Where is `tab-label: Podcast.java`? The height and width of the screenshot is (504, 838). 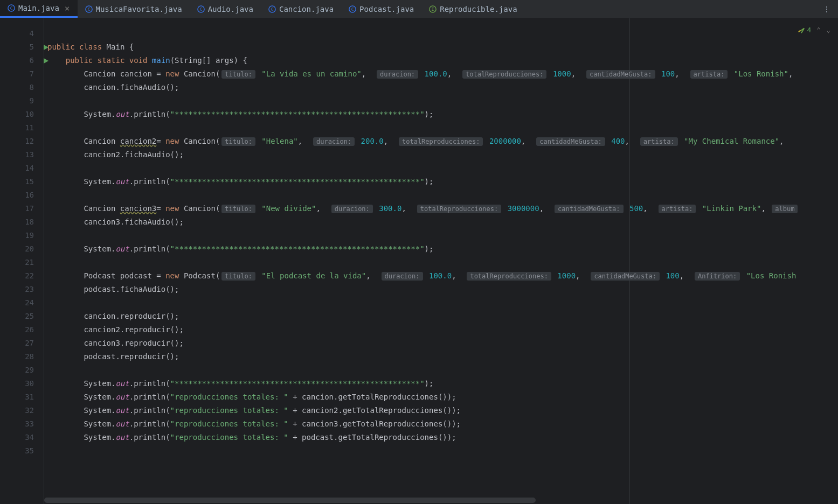
tab-label: Podcast.java is located at coordinates (387, 9).